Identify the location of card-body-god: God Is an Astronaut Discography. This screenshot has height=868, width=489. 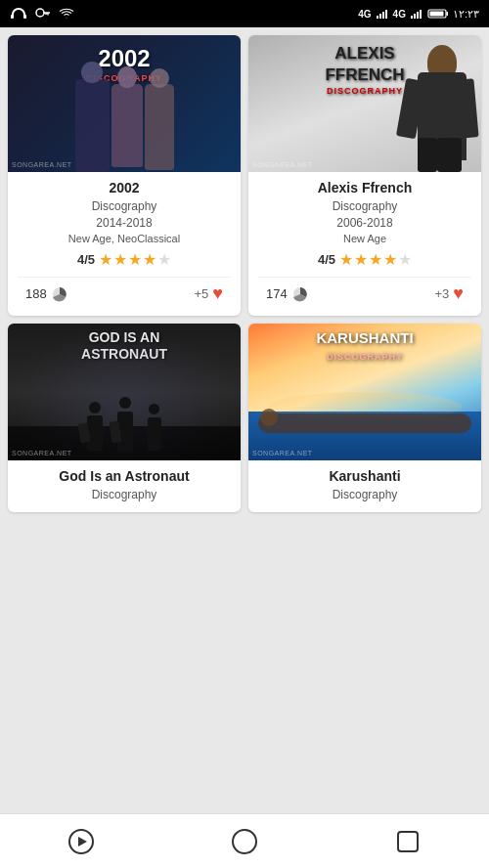
(124, 487).